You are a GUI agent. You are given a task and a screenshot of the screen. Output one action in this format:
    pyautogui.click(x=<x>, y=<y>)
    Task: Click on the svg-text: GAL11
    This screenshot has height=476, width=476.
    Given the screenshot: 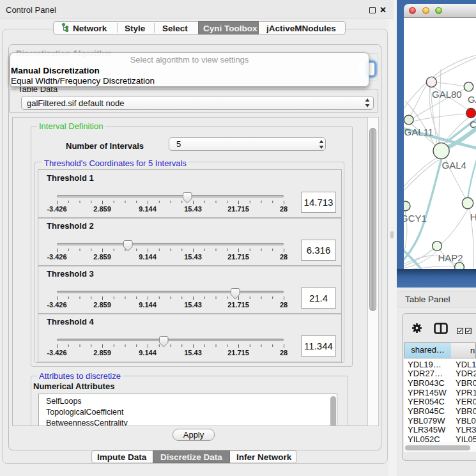 What is the action you would take?
    pyautogui.click(x=419, y=132)
    